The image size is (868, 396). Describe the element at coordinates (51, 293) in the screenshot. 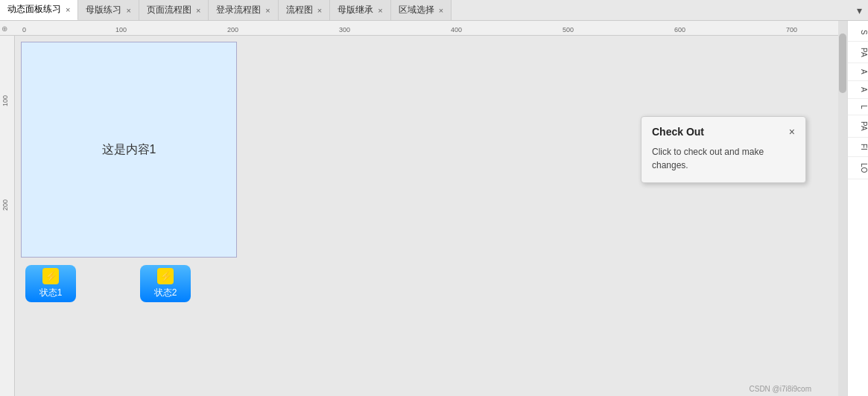

I see `state1-label: 状态1` at that location.